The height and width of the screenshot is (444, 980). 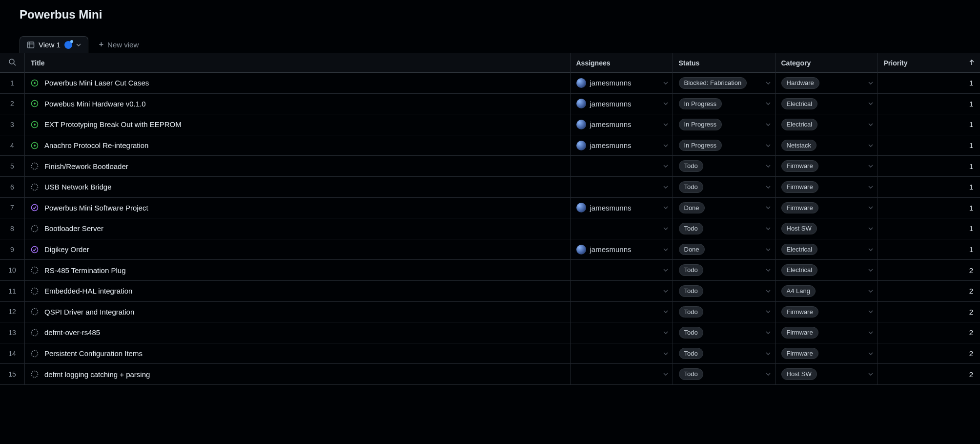 I want to click on issue-title: Powerbus Mini Laser Cut Cases, so click(x=97, y=83).